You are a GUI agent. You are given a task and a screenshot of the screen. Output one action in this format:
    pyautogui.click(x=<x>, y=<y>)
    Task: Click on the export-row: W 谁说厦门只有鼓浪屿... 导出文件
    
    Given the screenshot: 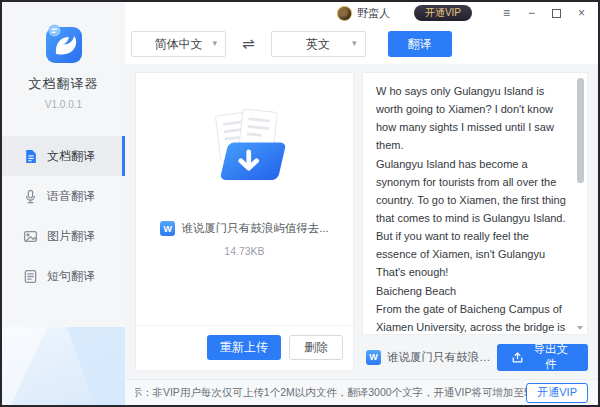 What is the action you would take?
    pyautogui.click(x=475, y=357)
    